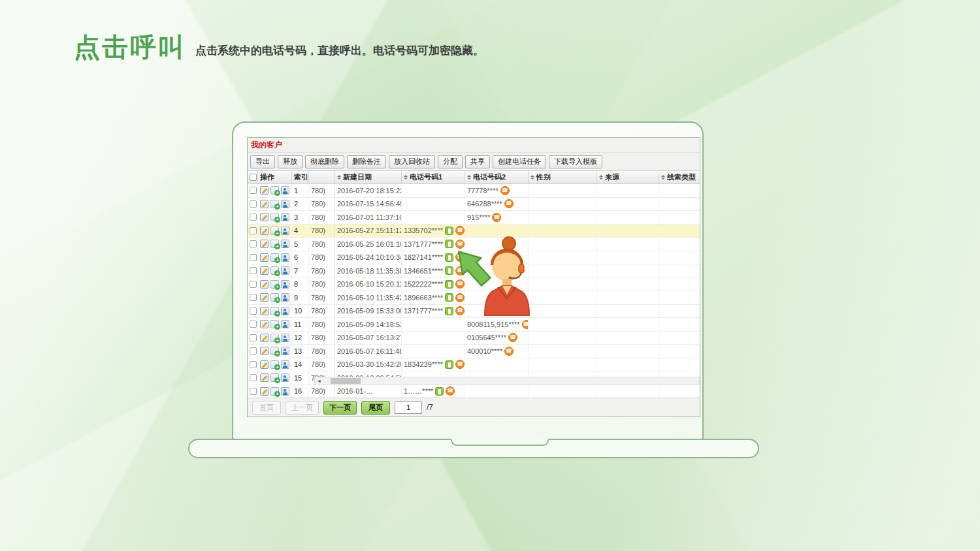 The height and width of the screenshot is (551, 980). What do you see at coordinates (576, 162) in the screenshot?
I see `toolbar-button-9: 下载导入模版` at bounding box center [576, 162].